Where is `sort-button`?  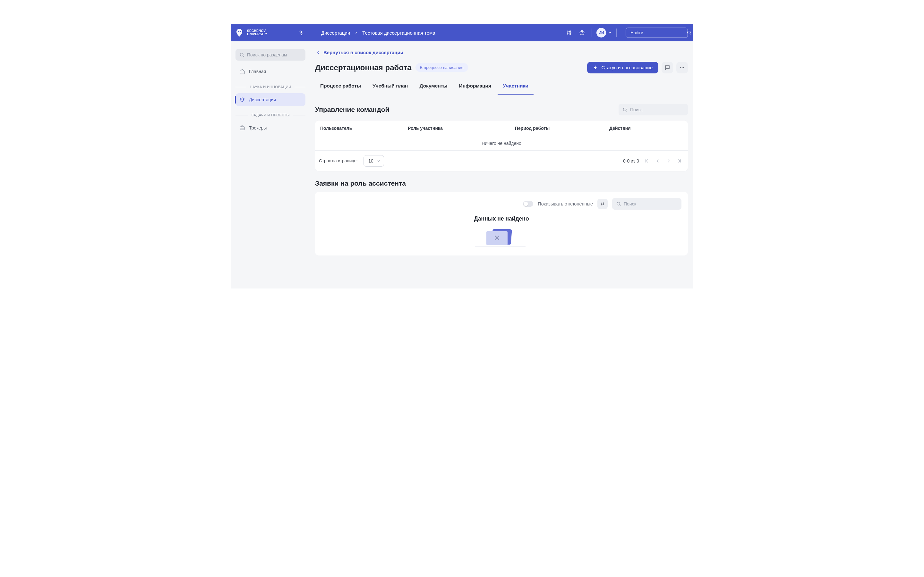
sort-button is located at coordinates (603, 204).